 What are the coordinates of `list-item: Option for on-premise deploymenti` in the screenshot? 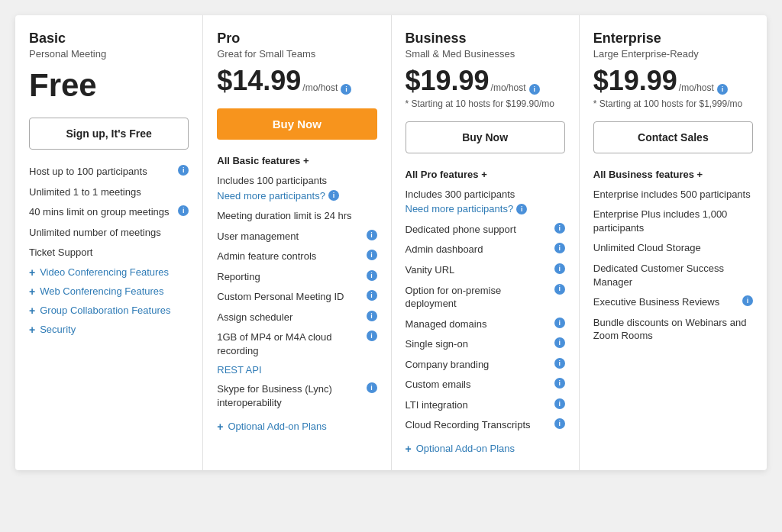 It's located at (486, 298).